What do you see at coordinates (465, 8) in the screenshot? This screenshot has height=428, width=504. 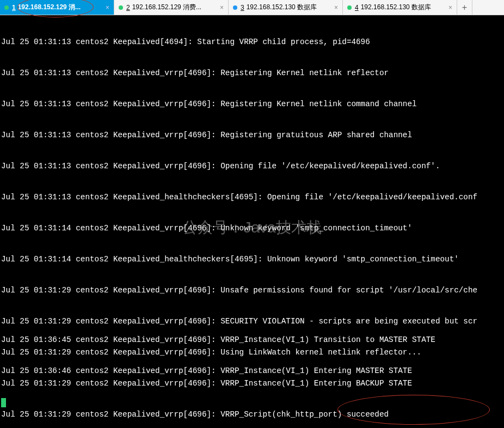 I see `new-tab-button: +` at bounding box center [465, 8].